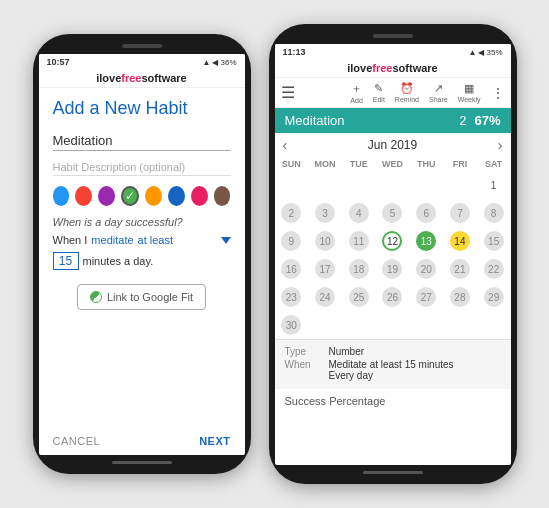 The image size is (549, 508). What do you see at coordinates (294, 52) in the screenshot?
I see `right-time: 11:13` at bounding box center [294, 52].